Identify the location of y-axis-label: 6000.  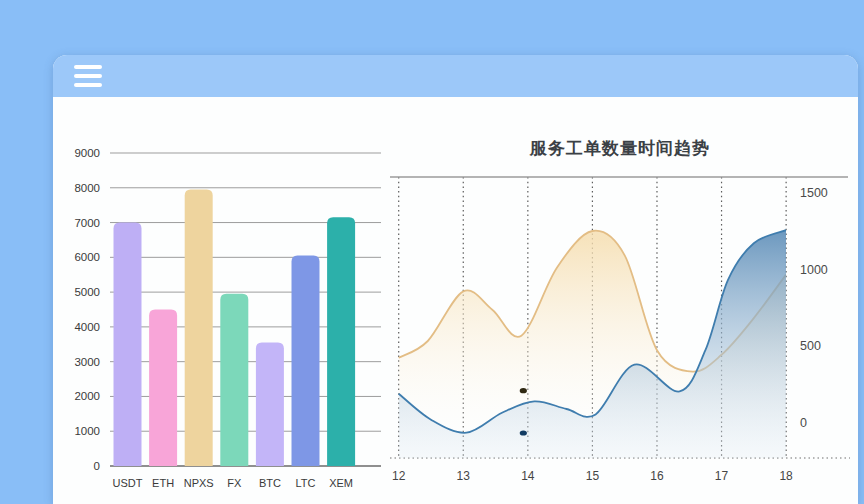
(87, 257).